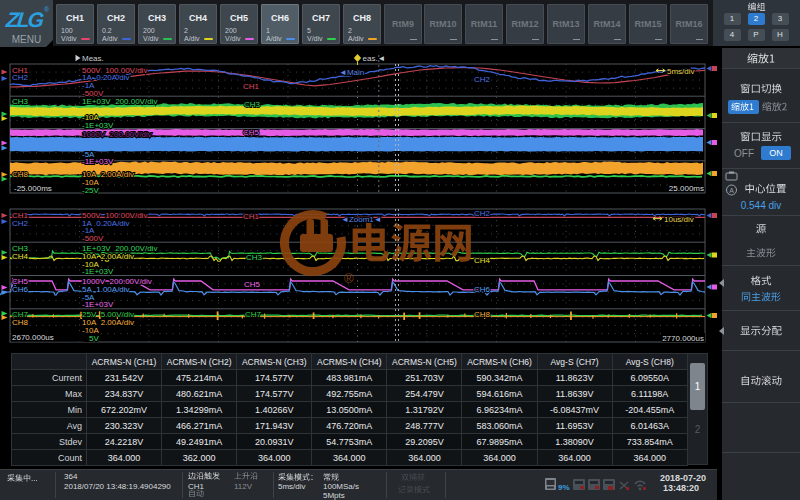  Describe the element at coordinates (91, 190) in the screenshot. I see `svg-text: -25V` at that location.